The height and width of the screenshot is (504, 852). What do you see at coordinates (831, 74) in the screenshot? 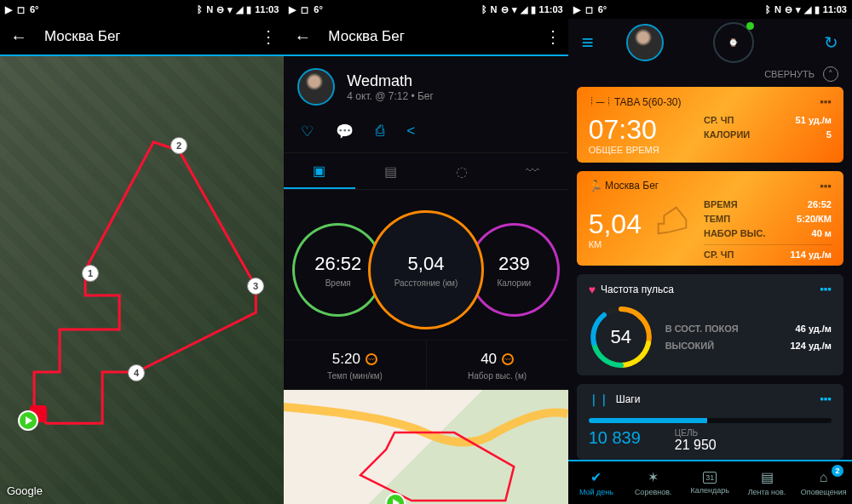
I see `chevron-up-icon: ˄` at bounding box center [831, 74].